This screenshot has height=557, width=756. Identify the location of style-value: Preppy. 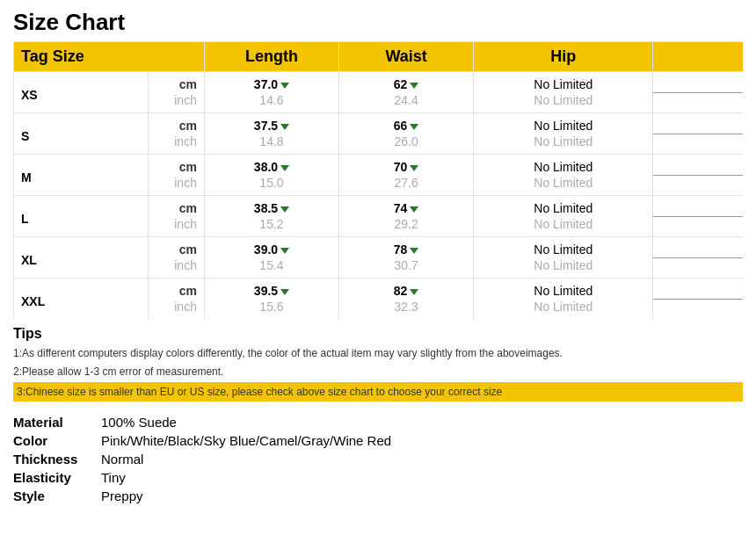
(122, 496).